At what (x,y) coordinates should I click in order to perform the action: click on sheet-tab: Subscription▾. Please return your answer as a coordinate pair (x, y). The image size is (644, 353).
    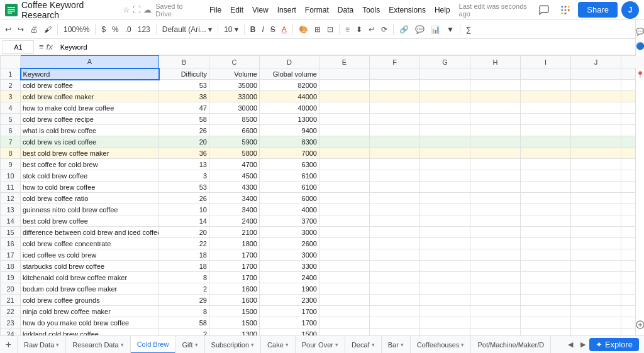
    Looking at the image, I should click on (233, 345).